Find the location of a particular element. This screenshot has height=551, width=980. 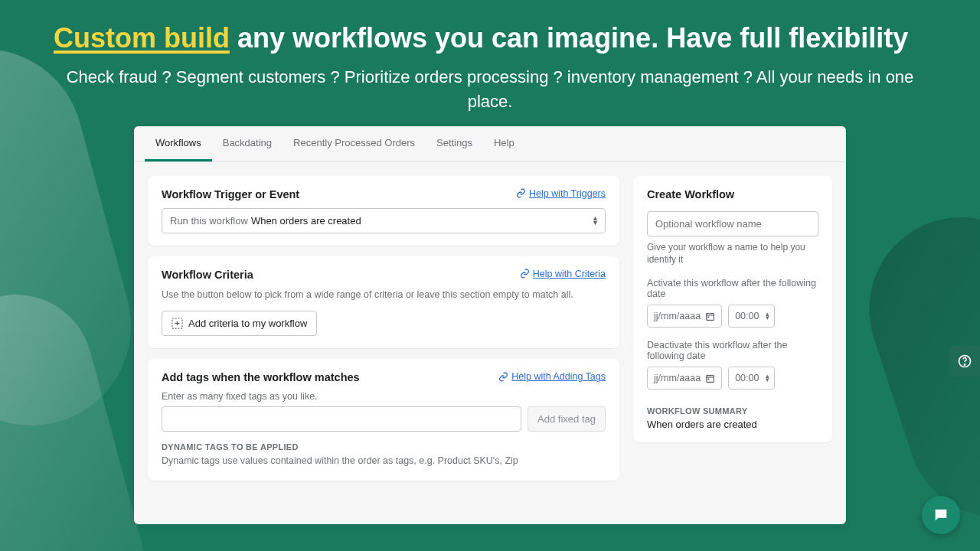

trigger-title: Workflow Trigger or Event is located at coordinates (230, 194).